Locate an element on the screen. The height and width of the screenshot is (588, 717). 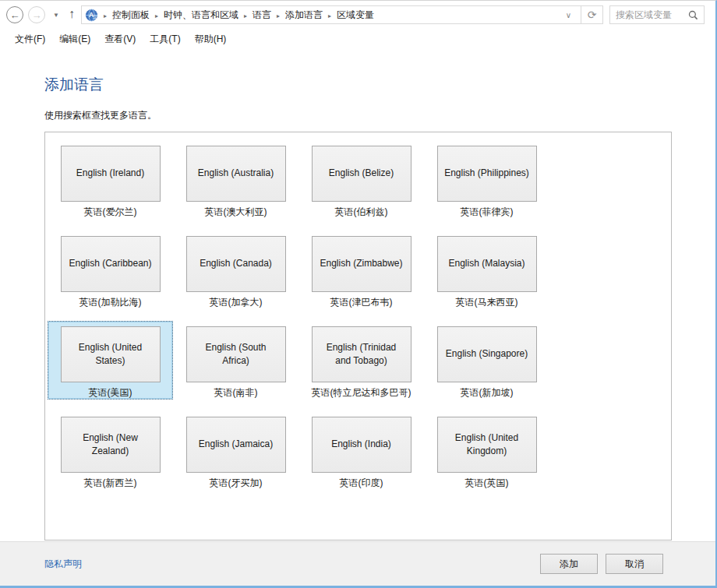
language-item: English (Zimbabwe)英语(津巴布韦) is located at coordinates (362, 276).